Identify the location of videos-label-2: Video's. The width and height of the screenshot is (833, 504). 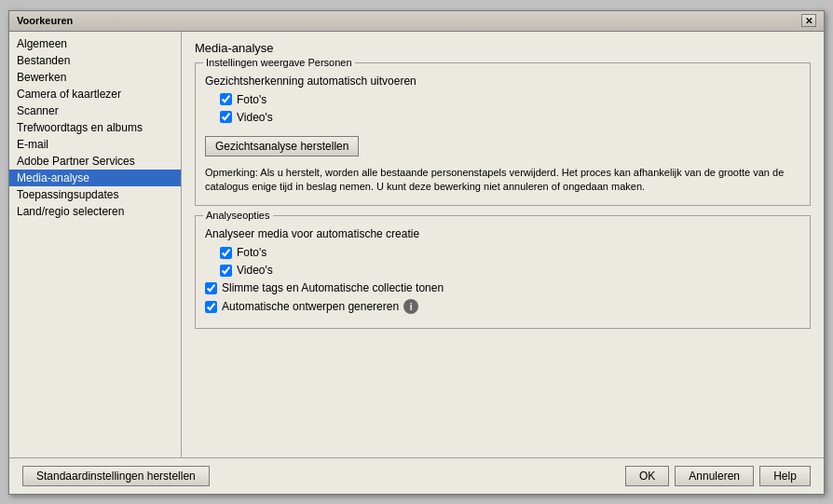
(255, 270).